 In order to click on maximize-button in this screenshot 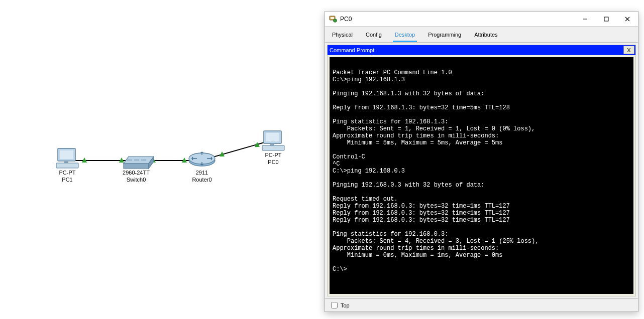, I will do `click(606, 19)`.